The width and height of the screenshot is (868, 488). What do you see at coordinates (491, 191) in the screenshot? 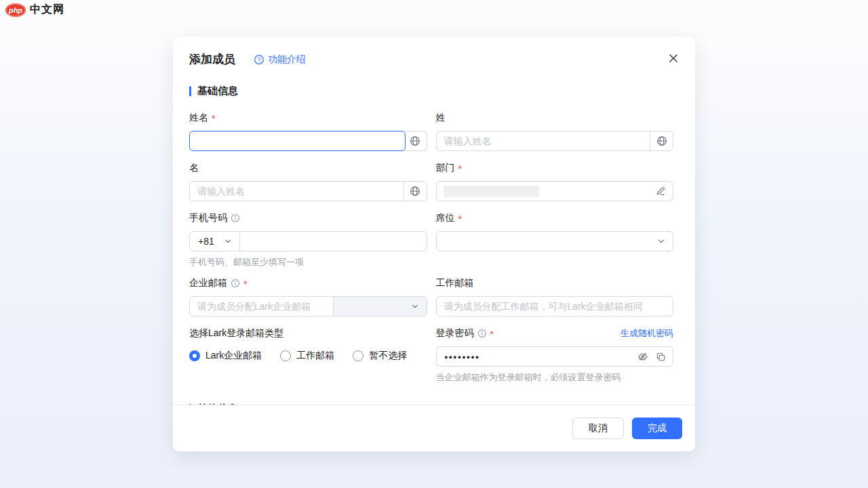
I see `department-loading-skeleton` at bounding box center [491, 191].